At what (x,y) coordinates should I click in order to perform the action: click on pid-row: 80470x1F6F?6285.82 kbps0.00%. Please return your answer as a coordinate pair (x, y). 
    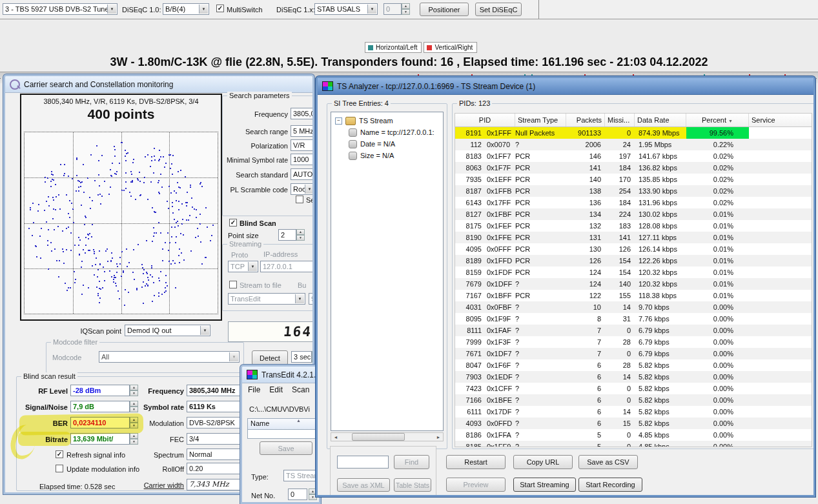
    Looking at the image, I should click on (633, 365).